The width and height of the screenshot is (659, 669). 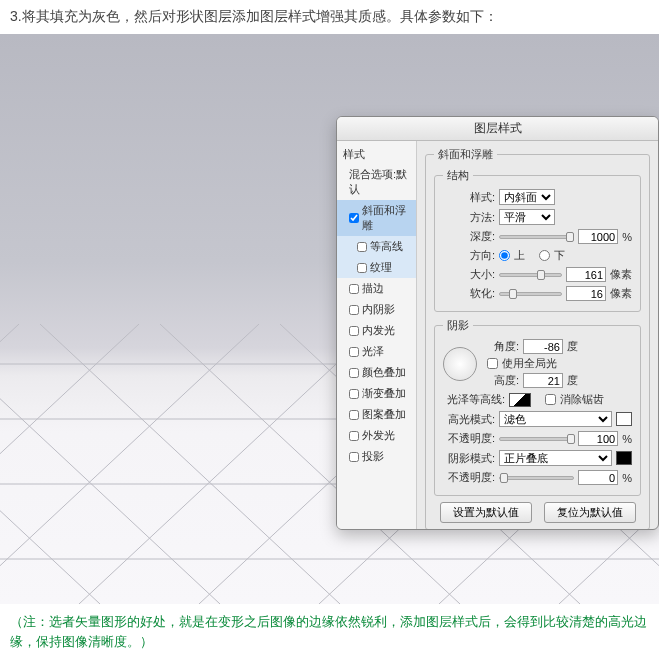 I want to click on depth-label: 深度:, so click(x=469, y=236).